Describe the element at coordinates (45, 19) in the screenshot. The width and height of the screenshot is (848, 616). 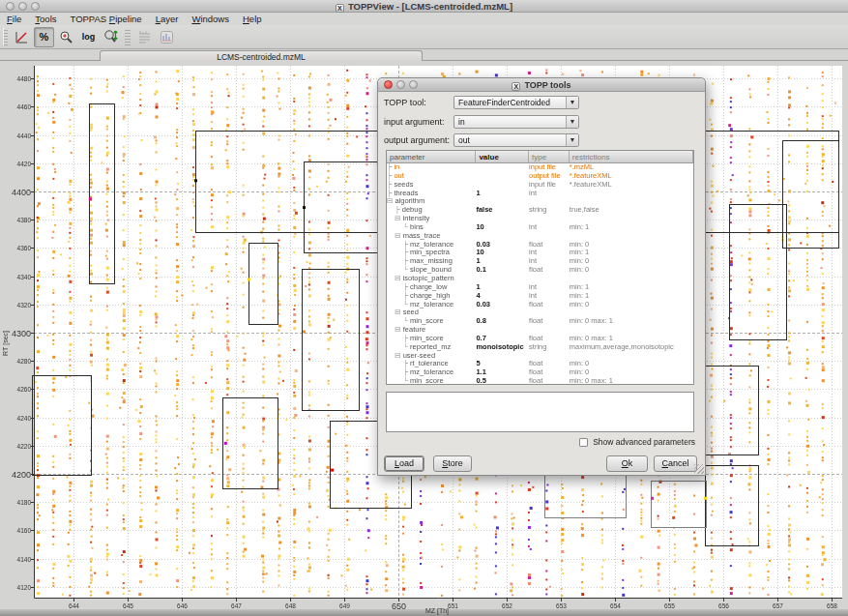
I see `menu-item-tools: Tools` at that location.